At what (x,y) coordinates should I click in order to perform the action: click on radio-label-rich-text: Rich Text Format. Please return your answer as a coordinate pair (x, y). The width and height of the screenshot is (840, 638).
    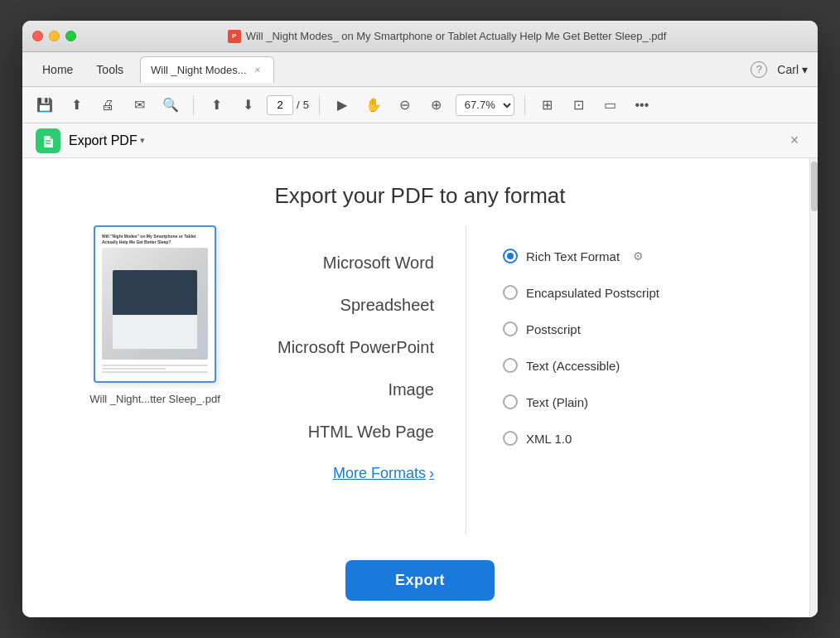
    Looking at the image, I should click on (573, 257).